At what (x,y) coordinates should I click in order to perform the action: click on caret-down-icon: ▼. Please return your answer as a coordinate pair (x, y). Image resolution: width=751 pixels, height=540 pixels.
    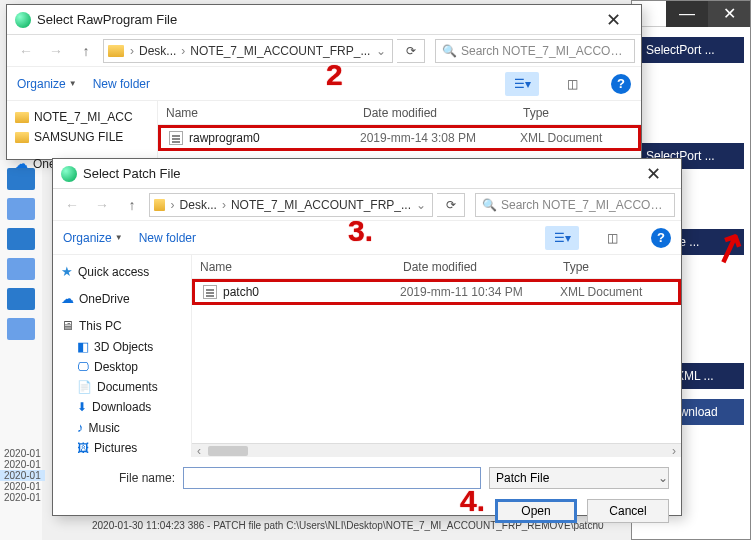
    Looking at the image, I should click on (73, 84).